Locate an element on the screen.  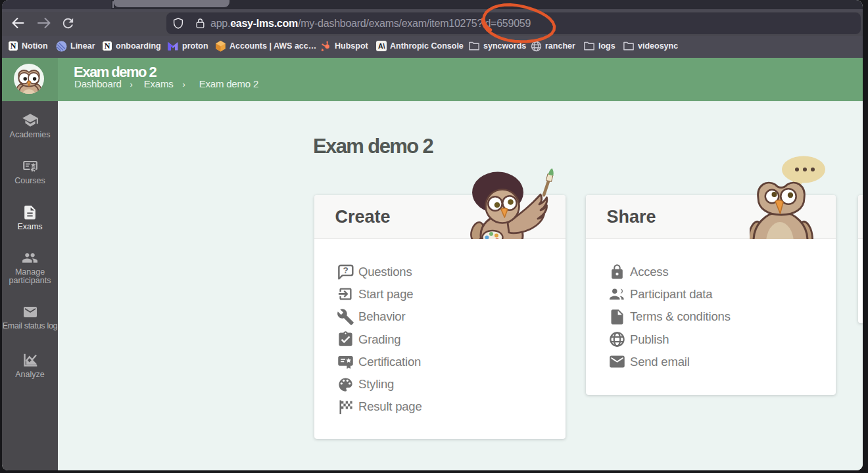
svg-text: A\ is located at coordinates (381, 46).